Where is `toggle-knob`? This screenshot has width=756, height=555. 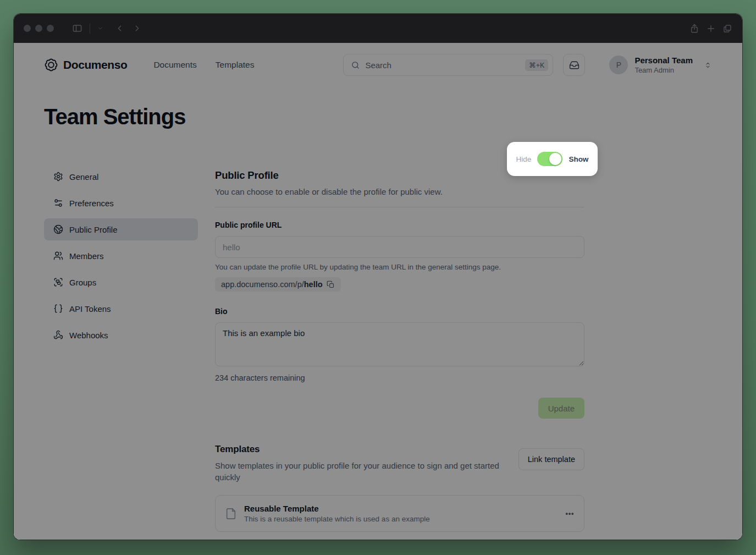 toggle-knob is located at coordinates (555, 159).